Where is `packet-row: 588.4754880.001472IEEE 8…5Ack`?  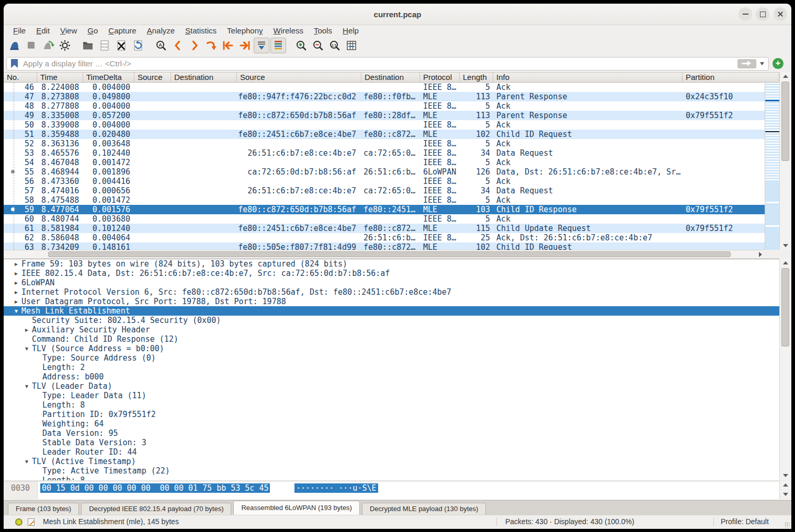
packet-row: 588.4754880.001472IEEE 8…5Ack is located at coordinates (384, 200).